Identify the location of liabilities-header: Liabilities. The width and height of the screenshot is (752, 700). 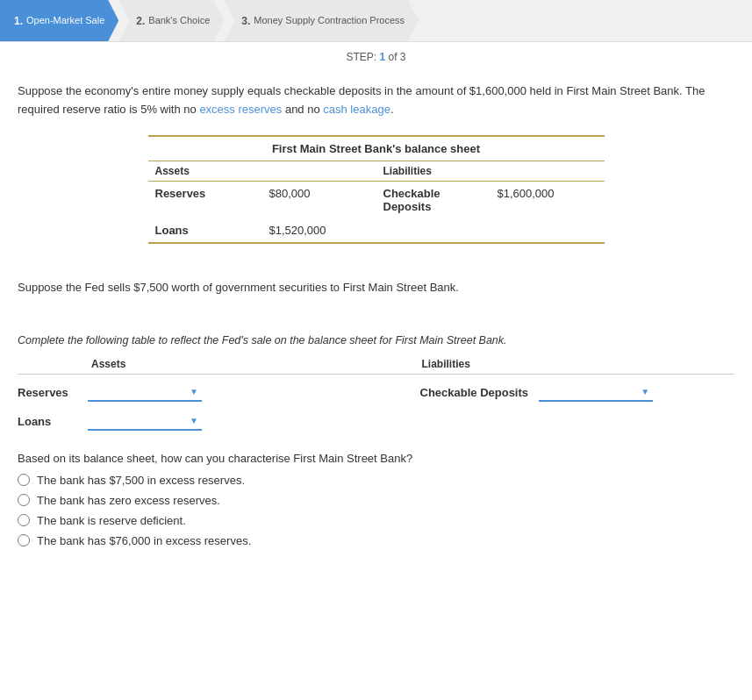
(491, 171).